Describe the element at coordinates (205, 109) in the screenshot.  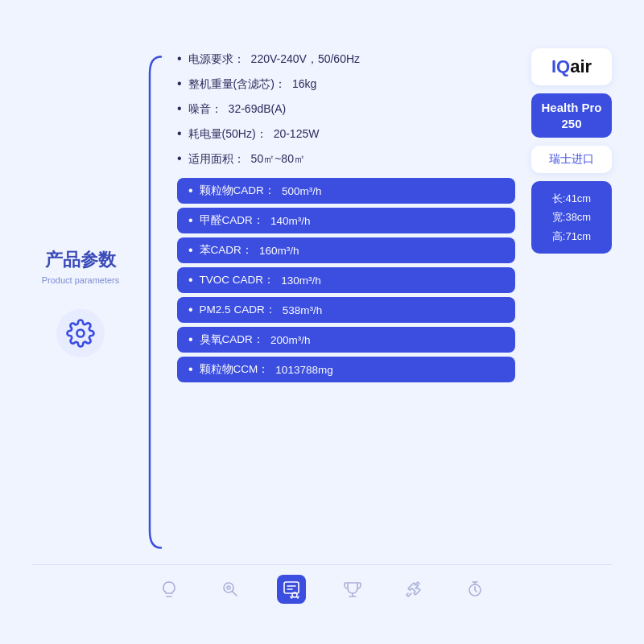
I see `param-label-noise: 噪音：` at that location.